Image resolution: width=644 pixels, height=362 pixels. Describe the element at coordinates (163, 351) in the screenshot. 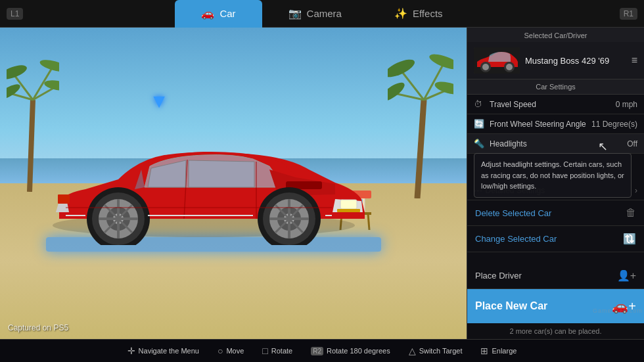

I see `toolbar-navigate: ✛ Navigate the Menu` at that location.